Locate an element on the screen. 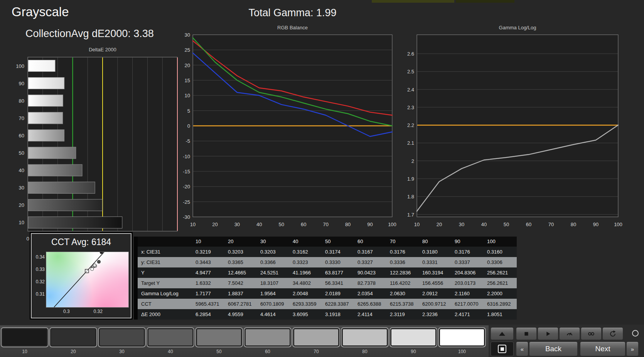 The width and height of the screenshot is (644, 357). cell: 204.8306 is located at coordinates (468, 272).